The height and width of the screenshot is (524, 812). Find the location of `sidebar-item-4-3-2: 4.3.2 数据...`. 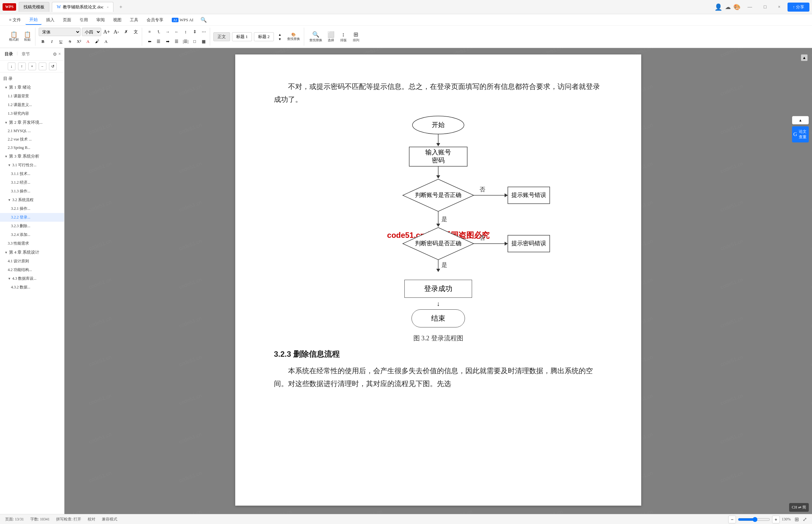

sidebar-item-4-3-2: 4.3.2 数据... is located at coordinates (32, 287).